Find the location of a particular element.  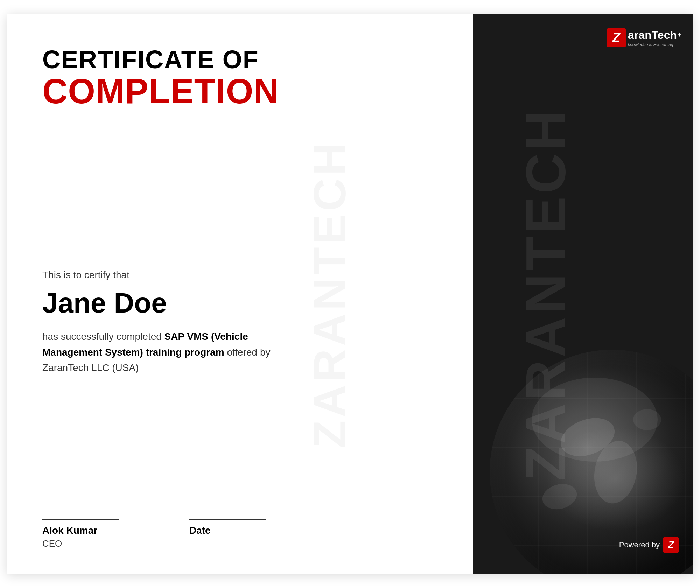

zarantech-logo: Z aranTech✦ knowledge is Everything is located at coordinates (645, 38).